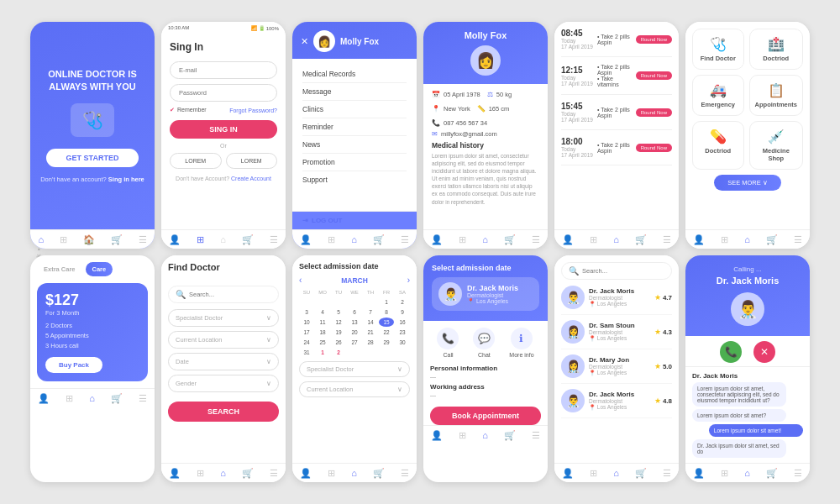 The width and height of the screenshot is (840, 504). What do you see at coordinates (654, 39) in the screenshot?
I see `round-now-1: Round Now` at bounding box center [654, 39].